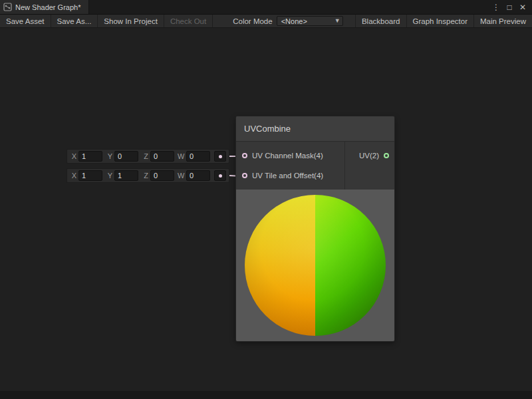 This screenshot has width=532, height=399. Describe the element at coordinates (315, 265) in the screenshot. I see `node-preview` at that location.